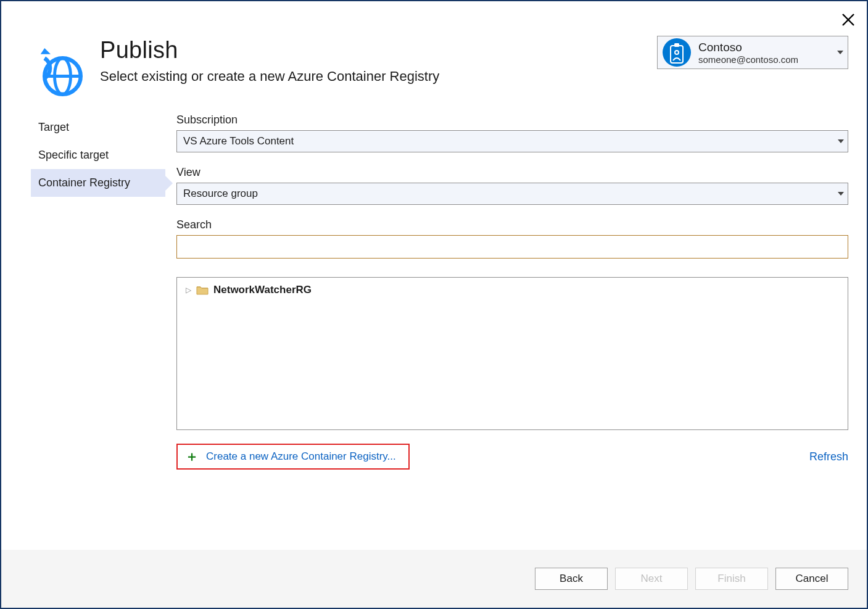  I want to click on view-value: Resource group, so click(221, 194).